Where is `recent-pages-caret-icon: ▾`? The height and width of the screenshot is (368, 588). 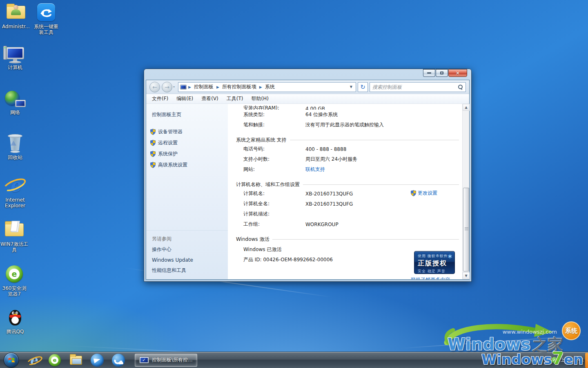
recent-pages-caret-icon: ▾ is located at coordinates (174, 87).